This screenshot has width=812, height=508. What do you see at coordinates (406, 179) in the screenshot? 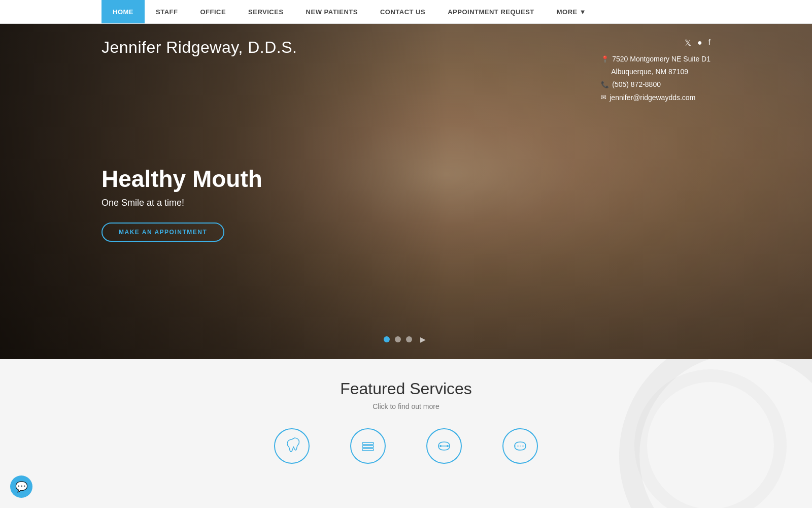
I see `hero-heading: Healthy Mouth` at bounding box center [406, 179].